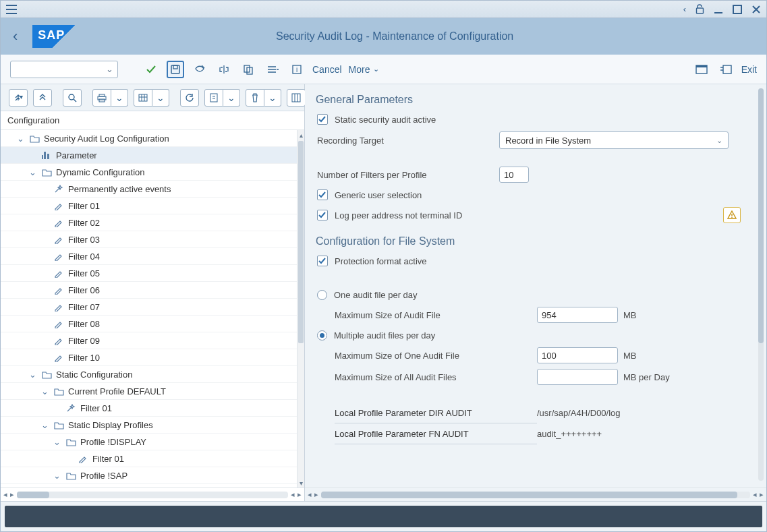 The height and width of the screenshot is (532, 767). What do you see at coordinates (152, 189) in the screenshot?
I see `tree-node: Permanently active events` at bounding box center [152, 189].